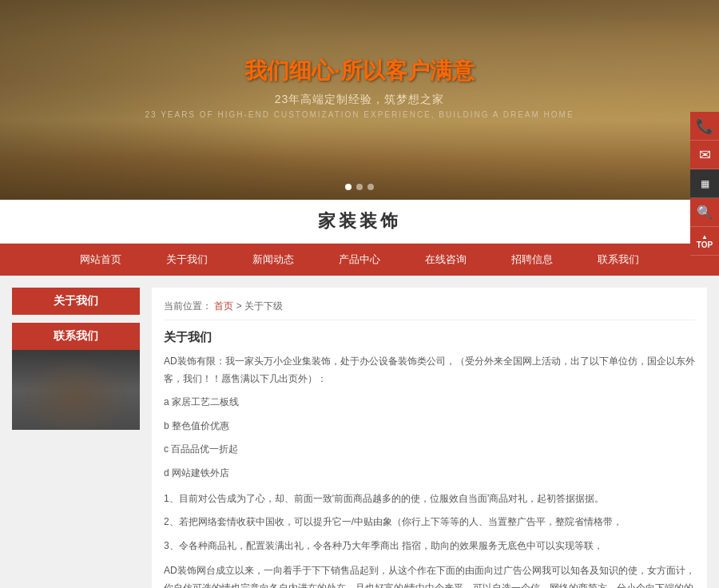 This screenshot has width=719, height=588. What do you see at coordinates (360, 260) in the screenshot?
I see `nav-bar: 网站首页 关于我们 新闻动态 产品中心 在线咨询 招聘信息 联系我们` at bounding box center [360, 260].